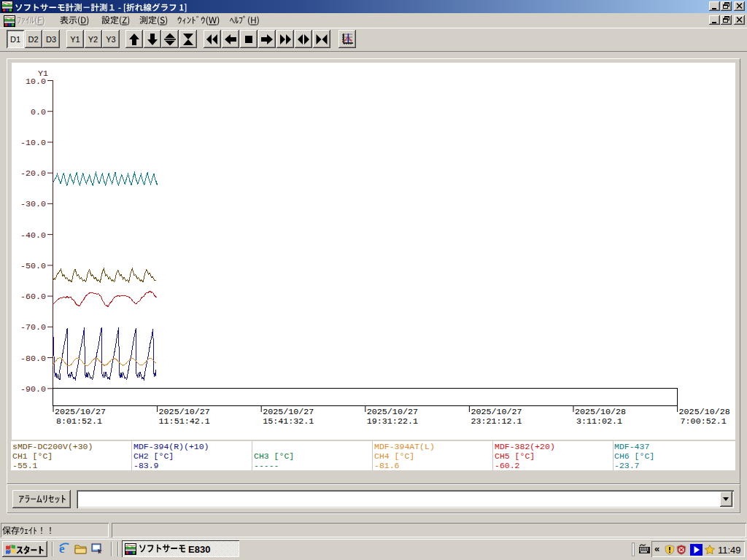  I want to click on svg-text: 7:00:52.1, so click(703, 421).